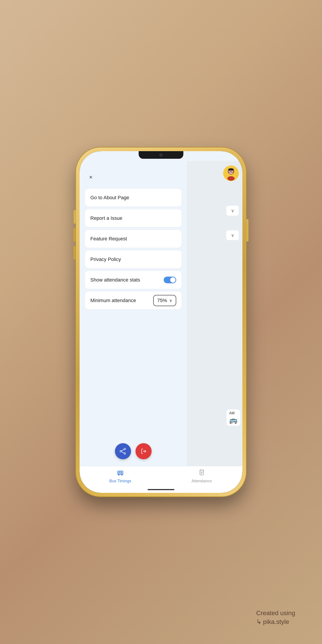 The image size is (322, 644). What do you see at coordinates (120, 474) in the screenshot?
I see `bus-icon` at bounding box center [120, 474].